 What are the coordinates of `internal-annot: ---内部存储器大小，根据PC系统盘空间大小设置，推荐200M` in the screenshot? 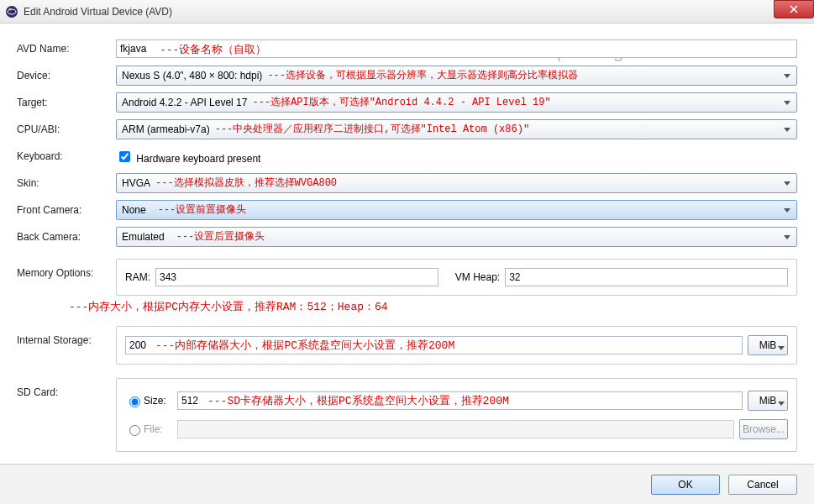 It's located at (305, 345).